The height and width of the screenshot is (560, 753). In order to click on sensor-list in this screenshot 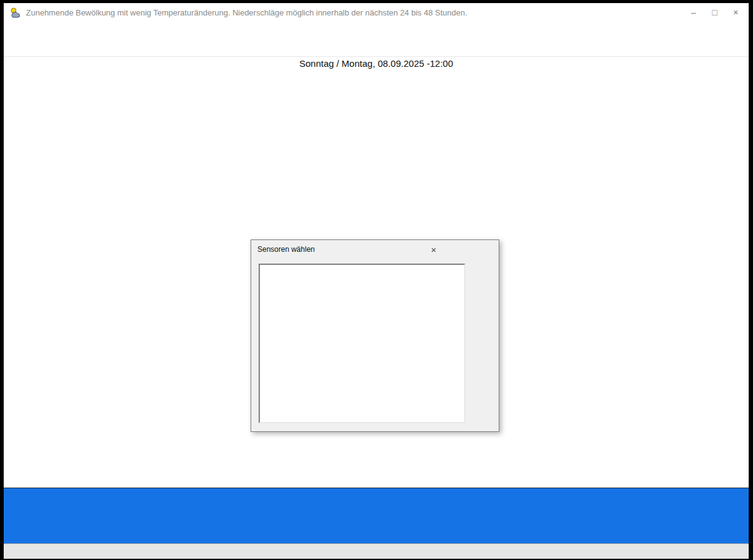, I will do `click(362, 343)`.